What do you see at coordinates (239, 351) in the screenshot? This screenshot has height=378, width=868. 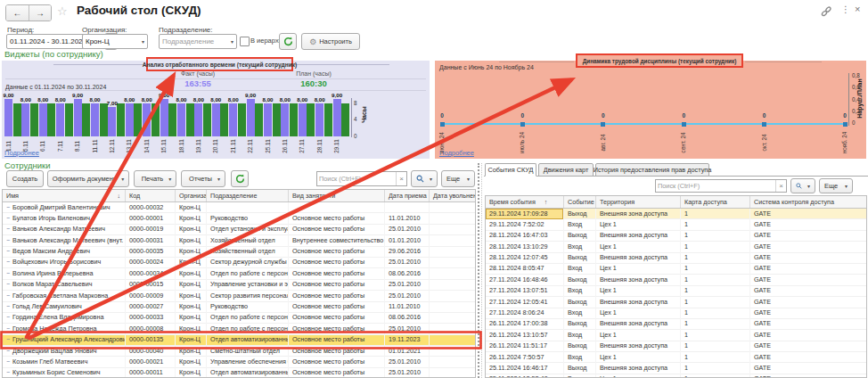 I see `employee-row: −Дворжецкий Вацлав Янович0000-00040Крон-…` at bounding box center [239, 351].